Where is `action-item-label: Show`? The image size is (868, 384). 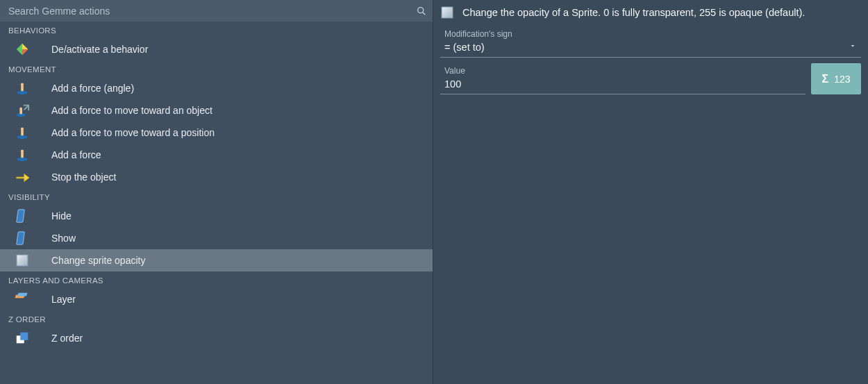 action-item-label: Show is located at coordinates (64, 238).